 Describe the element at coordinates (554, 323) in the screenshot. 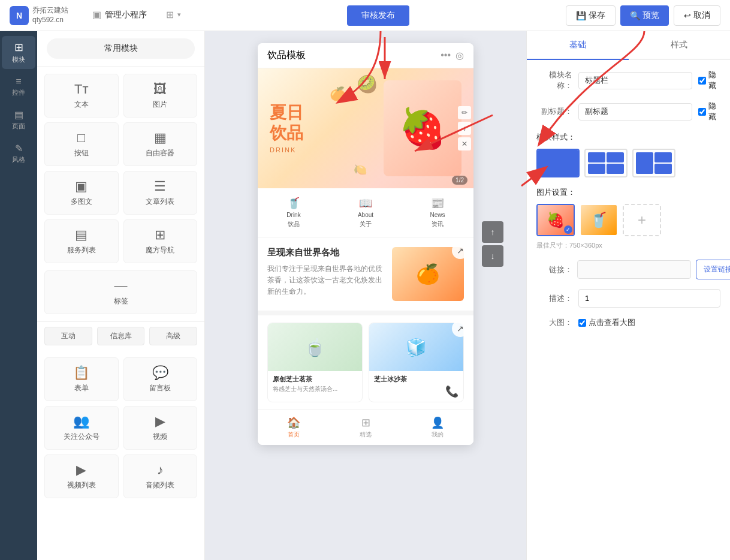

I see `bigimg-label: 大图：` at that location.